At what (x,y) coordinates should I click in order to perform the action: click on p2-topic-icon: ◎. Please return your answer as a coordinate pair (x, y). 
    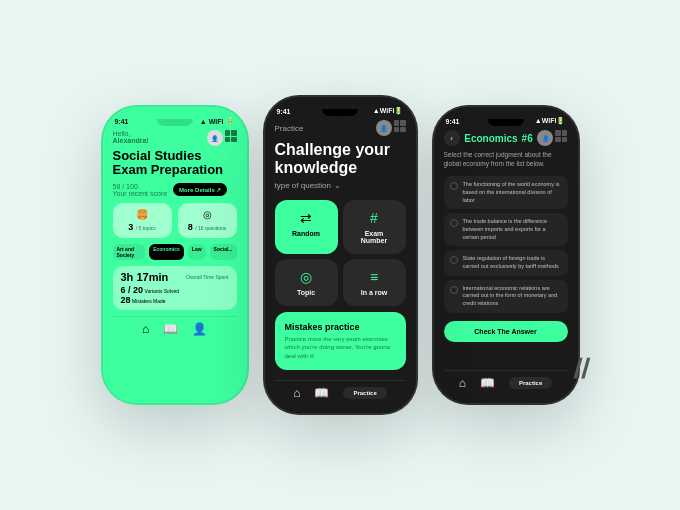
    Looking at the image, I should click on (306, 277).